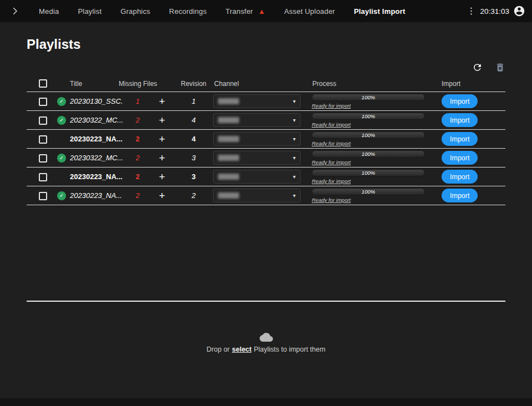 This screenshot has width=532, height=406. I want to click on nav-item-playlist: Playlist, so click(90, 11).